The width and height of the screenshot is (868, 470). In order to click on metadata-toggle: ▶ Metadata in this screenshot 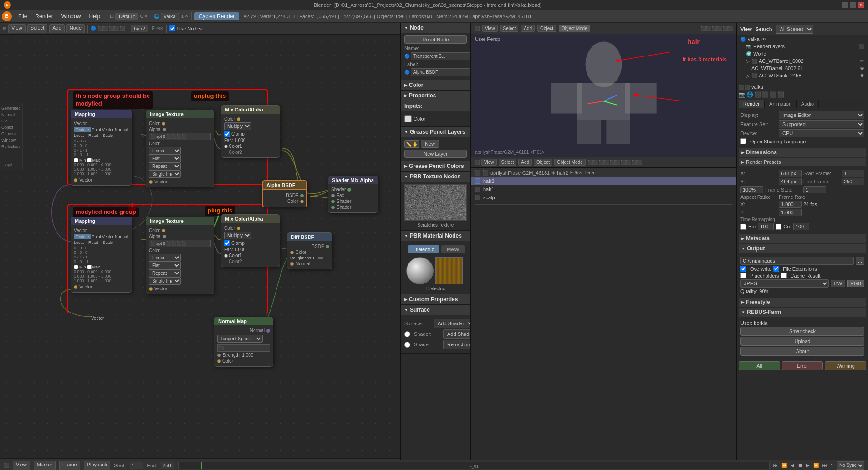, I will do `click(802, 238)`.